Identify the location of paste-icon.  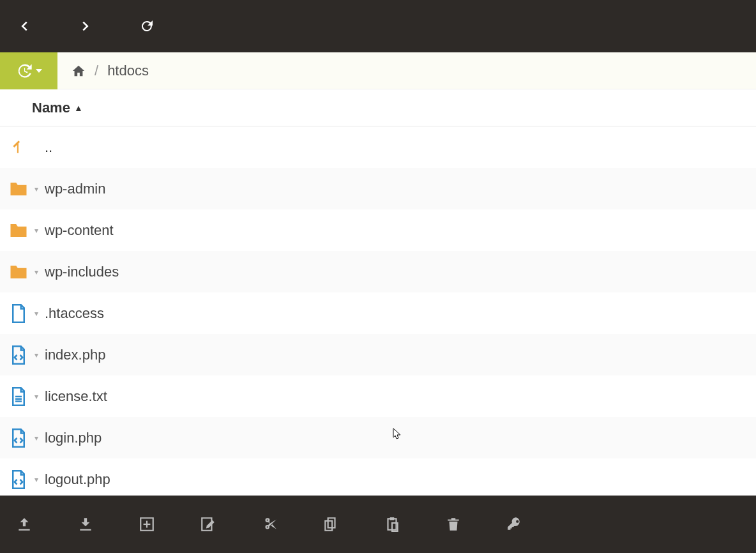
(392, 524).